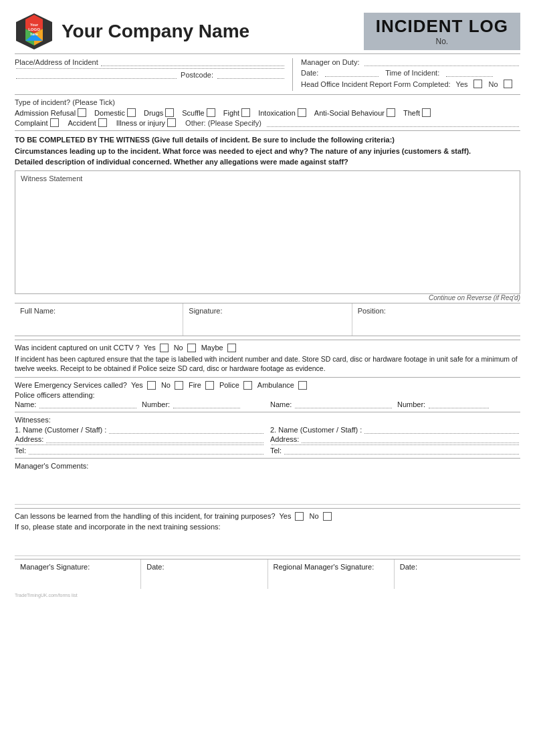 Image resolution: width=535 pixels, height=756 pixels. Describe the element at coordinates (147, 123) in the screenshot. I see `incident-type-illness: Illness or injury` at that location.